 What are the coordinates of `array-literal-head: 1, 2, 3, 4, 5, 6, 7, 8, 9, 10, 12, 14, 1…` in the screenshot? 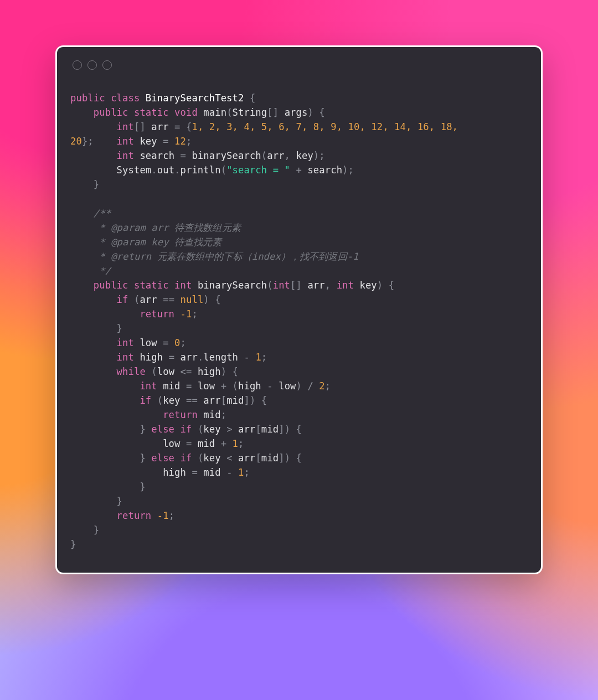 It's located at (324, 127).